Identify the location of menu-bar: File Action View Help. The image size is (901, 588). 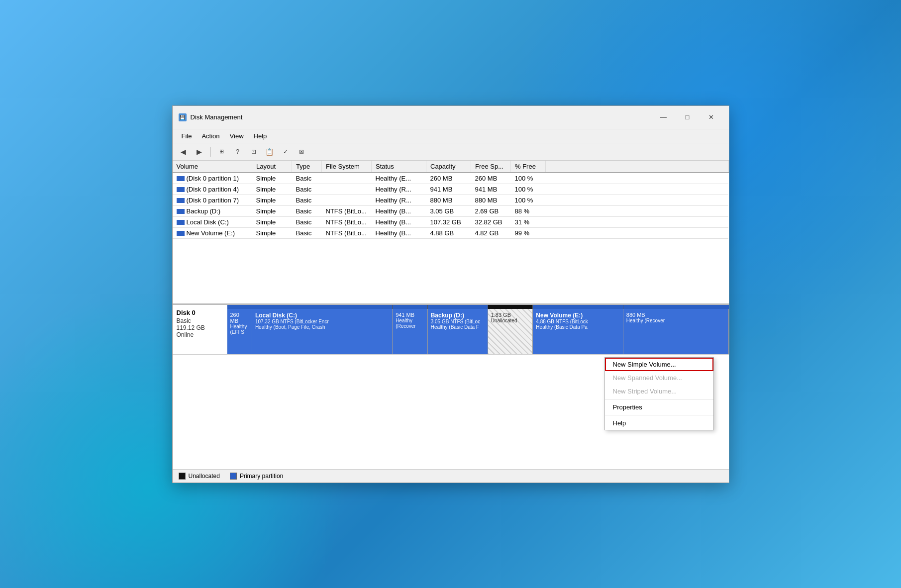
(451, 136).